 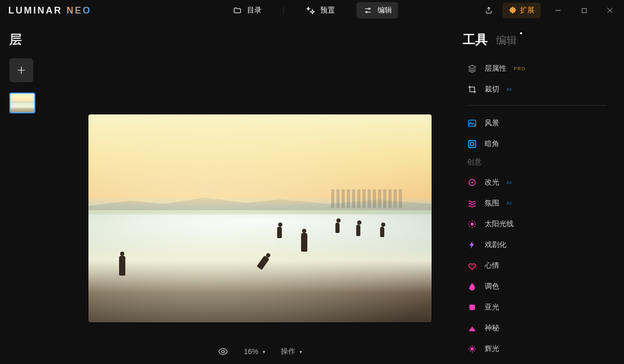 I want to click on tool-label: 调色, so click(x=492, y=287).